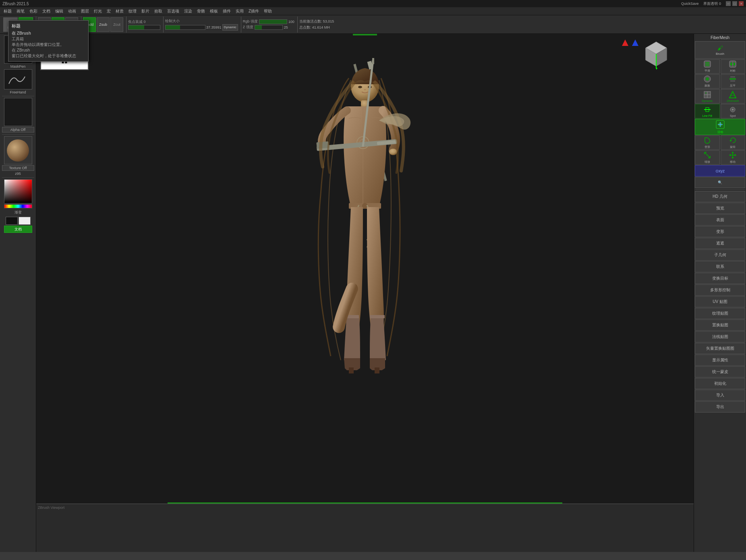 This screenshot has width=746, height=560. Describe the element at coordinates (18, 130) in the screenshot. I see `alpha-label: Alpha Off` at that location.